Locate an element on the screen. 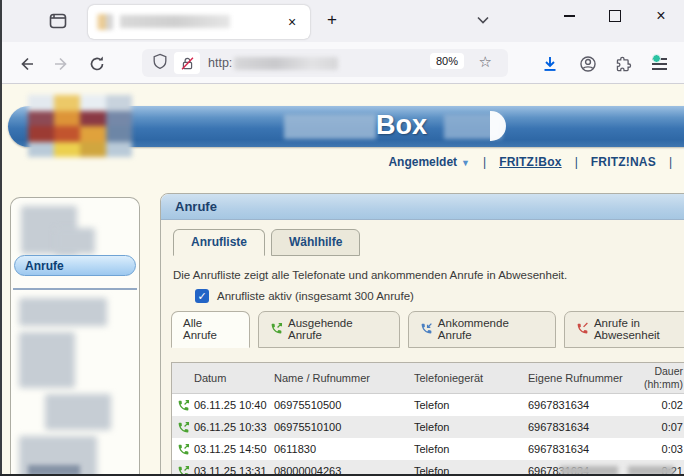 The width and height of the screenshot is (684, 476). reload-button is located at coordinates (97, 64).